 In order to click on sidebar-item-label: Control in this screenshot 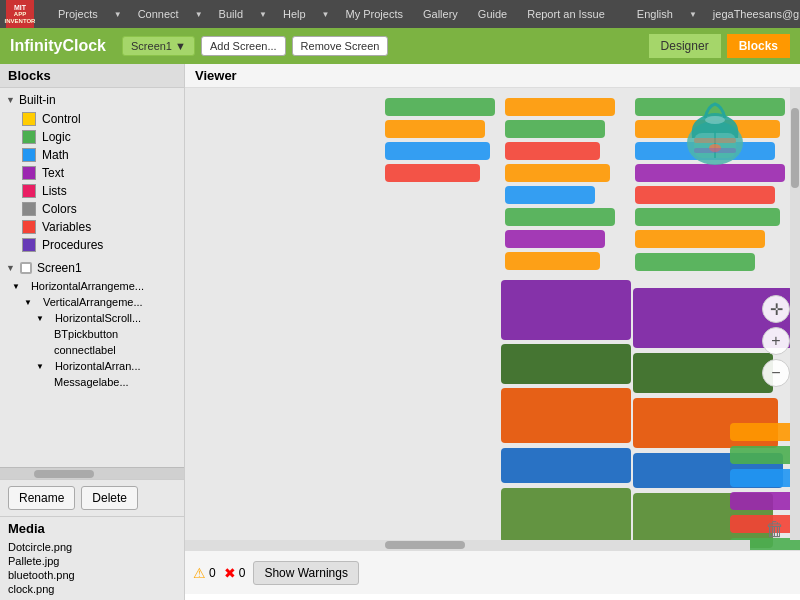, I will do `click(62, 119)`.